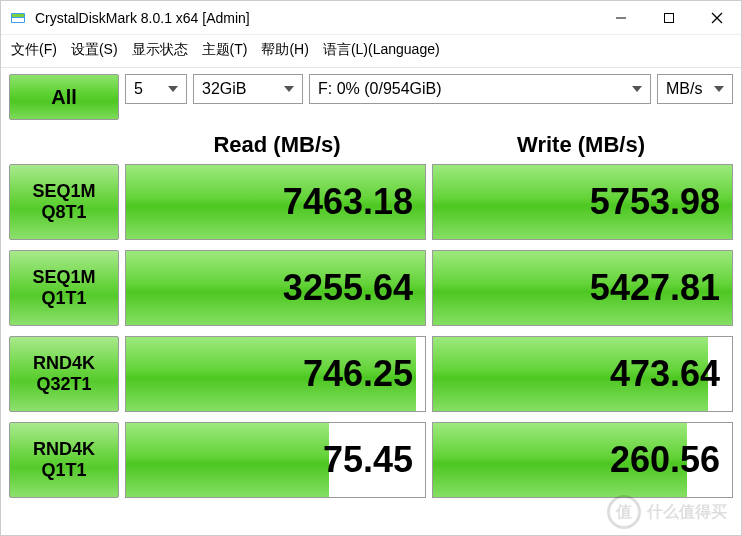 The image size is (742, 536). What do you see at coordinates (382, 50) in the screenshot?
I see `menu-language: 语言(L)(Language)` at bounding box center [382, 50].